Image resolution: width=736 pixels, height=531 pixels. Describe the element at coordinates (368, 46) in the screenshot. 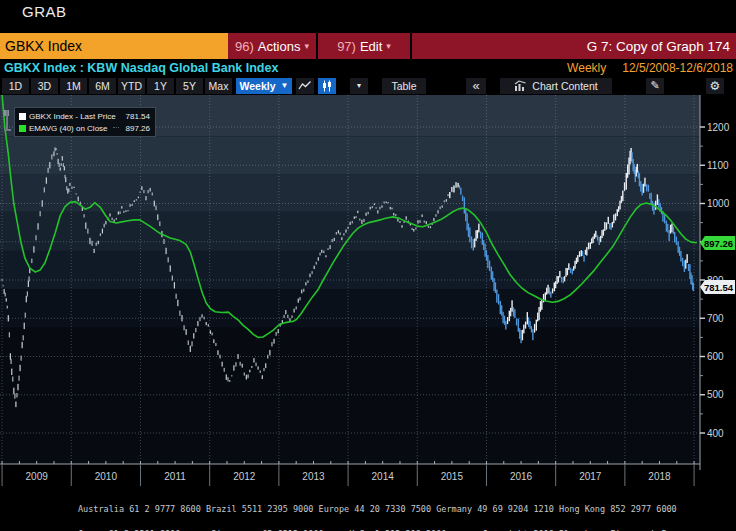

I see `command-bar: GBKX Index 96) Actions ▾ 97) Edit ▾ G 7:…` at that location.